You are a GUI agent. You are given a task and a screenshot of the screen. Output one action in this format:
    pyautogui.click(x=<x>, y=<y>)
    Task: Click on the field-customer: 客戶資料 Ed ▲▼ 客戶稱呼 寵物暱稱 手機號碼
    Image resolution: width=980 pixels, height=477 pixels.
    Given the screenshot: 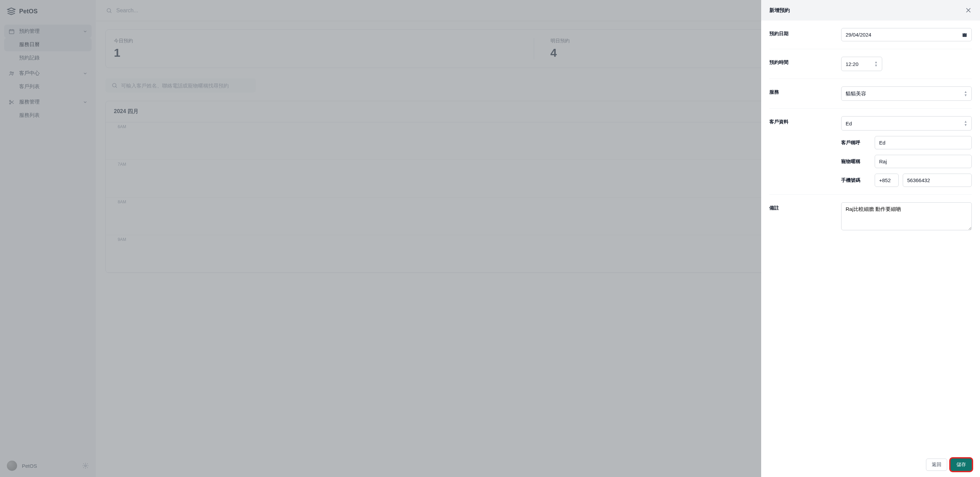 What is the action you would take?
    pyautogui.click(x=870, y=152)
    